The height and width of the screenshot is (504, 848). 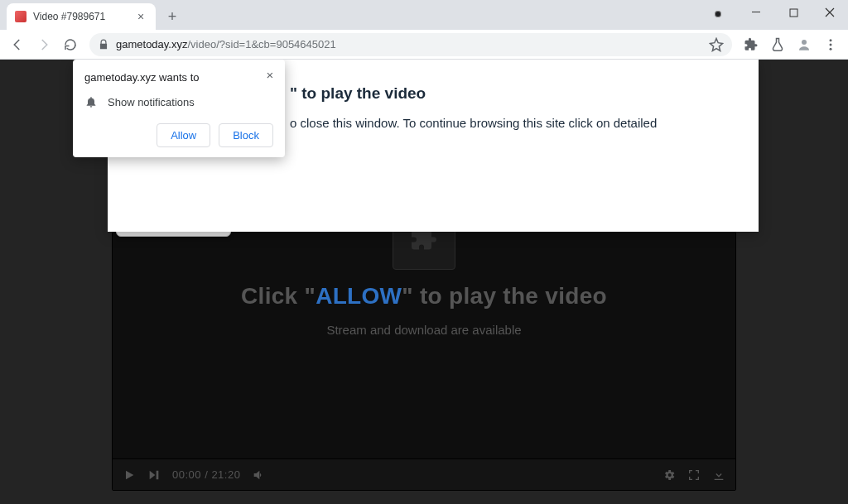 What do you see at coordinates (424, 15) in the screenshot?
I see `browser-title-bar: Video #7989671 × +` at bounding box center [424, 15].